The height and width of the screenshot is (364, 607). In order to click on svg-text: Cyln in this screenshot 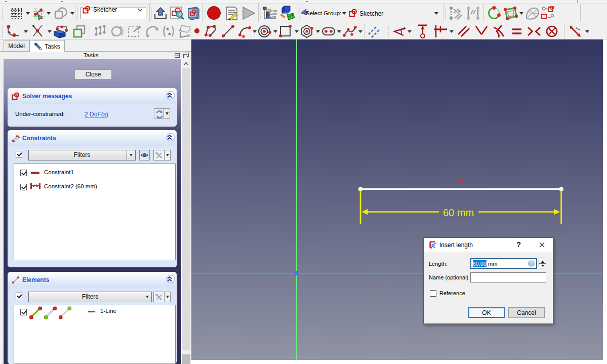, I will do `click(273, 17)`.